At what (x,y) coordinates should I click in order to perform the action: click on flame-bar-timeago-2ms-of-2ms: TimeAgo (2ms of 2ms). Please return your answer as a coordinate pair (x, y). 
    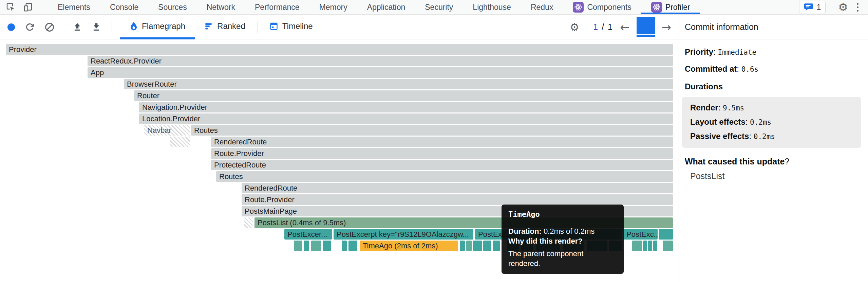
    Looking at the image, I should click on (409, 246).